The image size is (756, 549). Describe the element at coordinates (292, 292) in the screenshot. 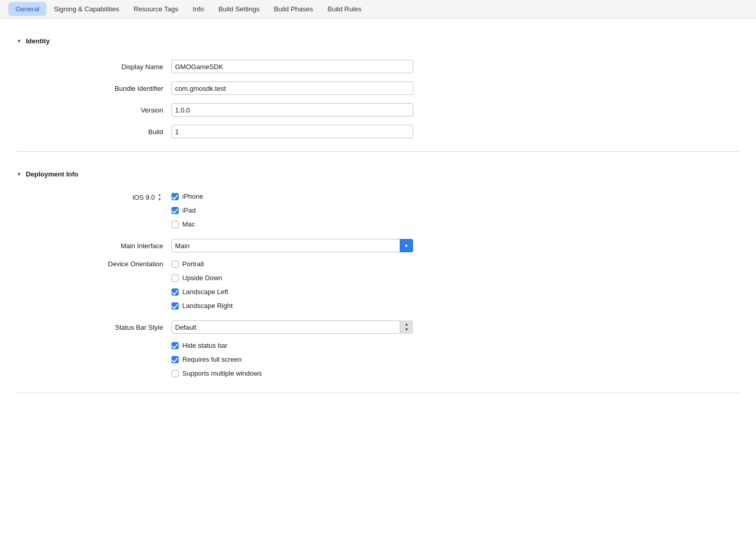

I see `landscape-left-checkbox-row: Landscape Left` at that location.